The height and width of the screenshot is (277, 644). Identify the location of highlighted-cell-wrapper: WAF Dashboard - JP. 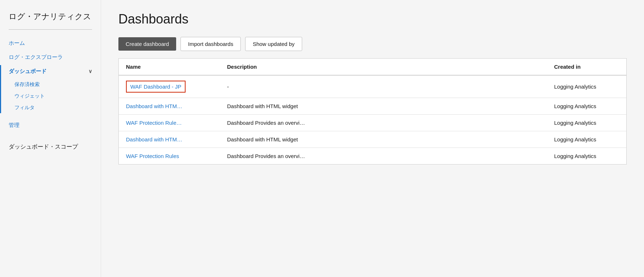
(156, 87).